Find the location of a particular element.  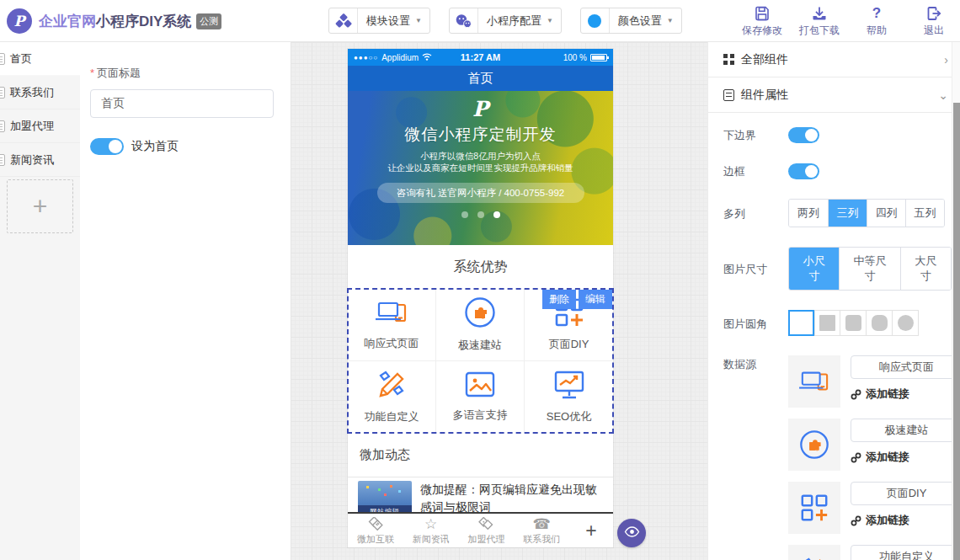

vertical-scrollbar is located at coordinates (956, 301).